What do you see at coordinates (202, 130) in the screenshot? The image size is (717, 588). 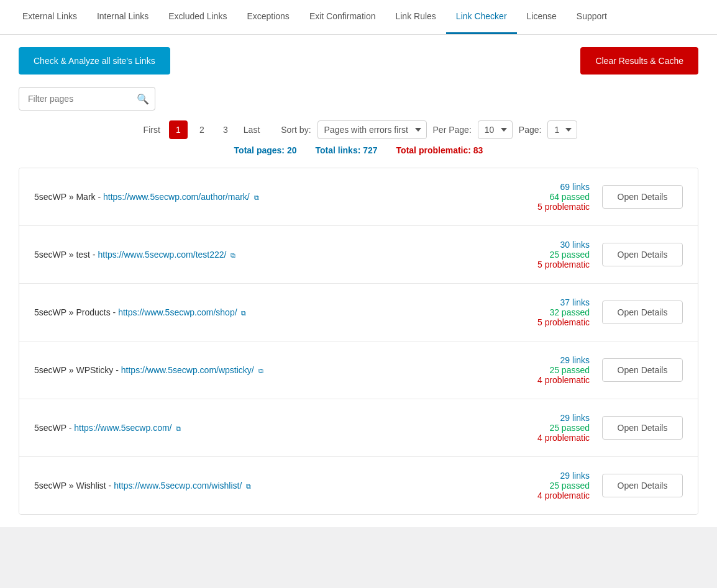 I see `page-num-2: 2` at bounding box center [202, 130].